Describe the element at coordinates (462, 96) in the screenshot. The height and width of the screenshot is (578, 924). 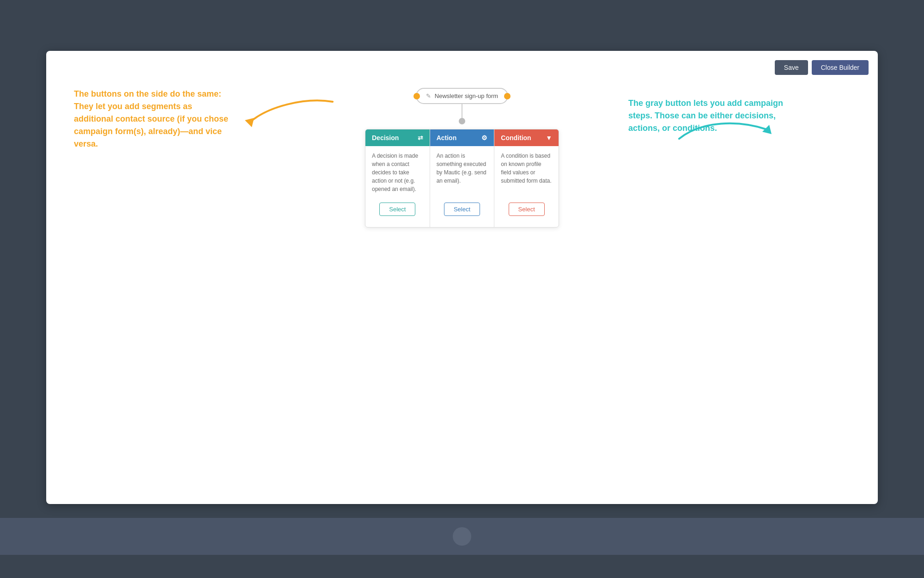
I see `source-node: ✎ Newsletter sign-up form` at that location.